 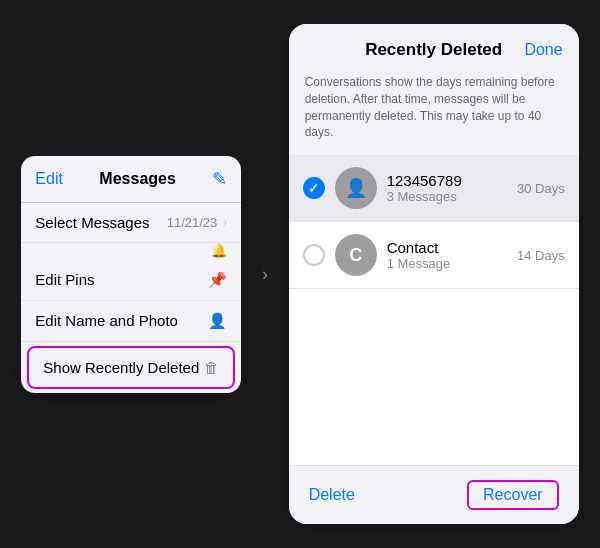 What do you see at coordinates (541, 188) in the screenshot?
I see `conversation-days-1: 30 Days` at bounding box center [541, 188].